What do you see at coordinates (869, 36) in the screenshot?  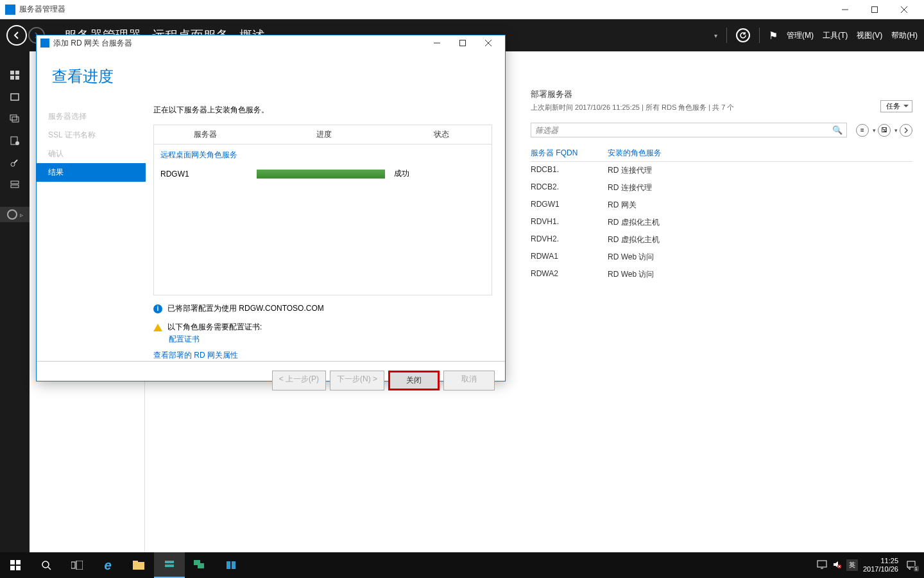 I see `menu-view: 视图(V)` at bounding box center [869, 36].